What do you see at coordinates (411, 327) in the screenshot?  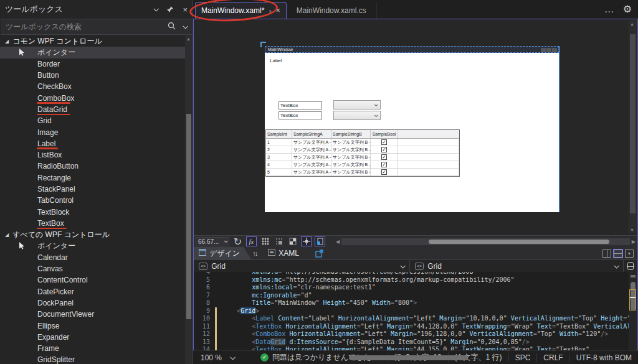 I see `code-line-11: 11 <TextBox HorizontalAlignment="Left" M…` at bounding box center [411, 327].